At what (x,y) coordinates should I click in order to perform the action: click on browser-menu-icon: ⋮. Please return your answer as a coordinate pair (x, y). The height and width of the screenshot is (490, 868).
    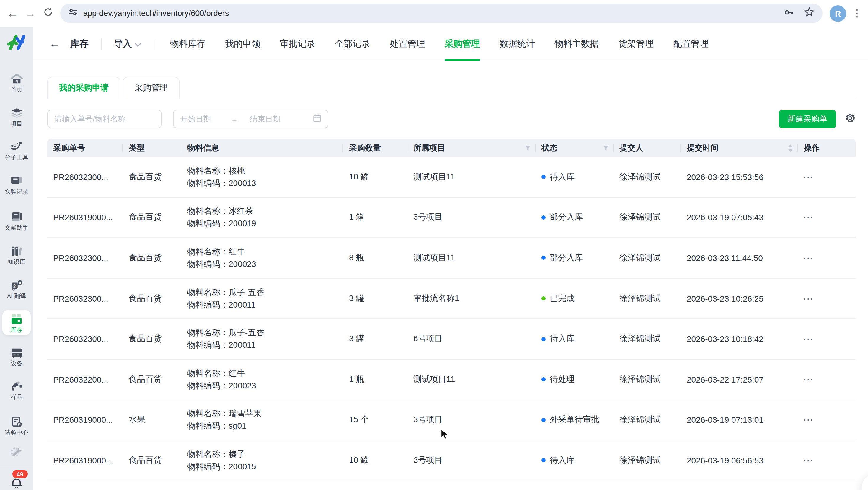
    Looking at the image, I should click on (857, 13).